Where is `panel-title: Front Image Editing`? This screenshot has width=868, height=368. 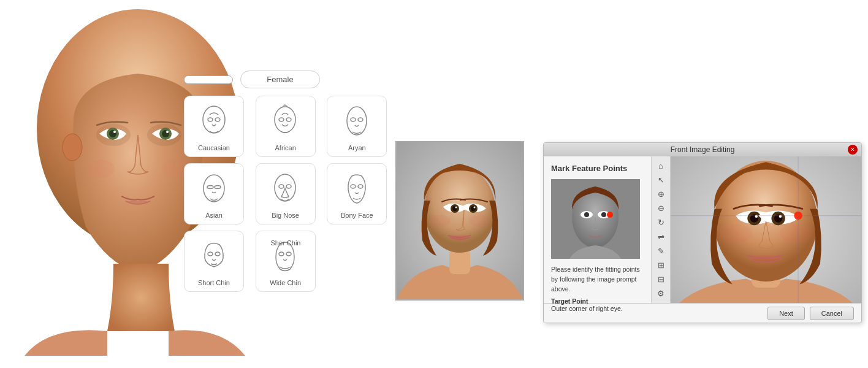 panel-title: Front Image Editing is located at coordinates (702, 150).